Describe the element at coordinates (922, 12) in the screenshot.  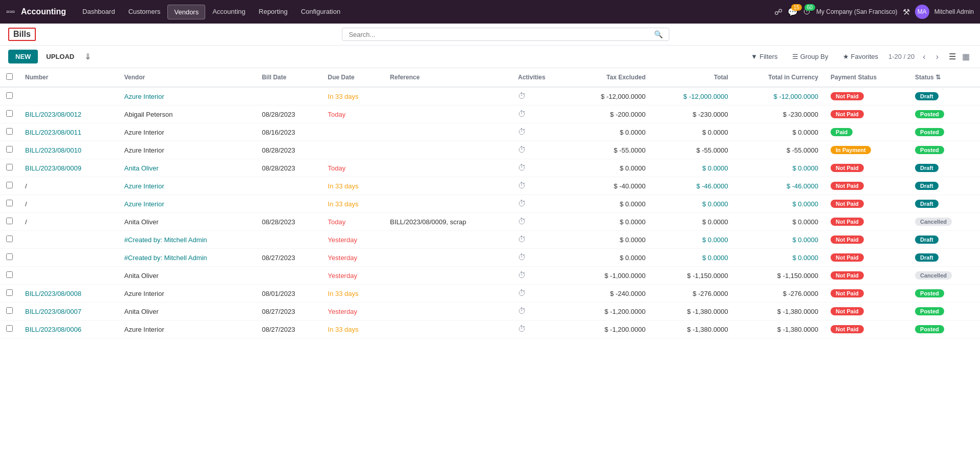
I see `avatar: MA` at that location.